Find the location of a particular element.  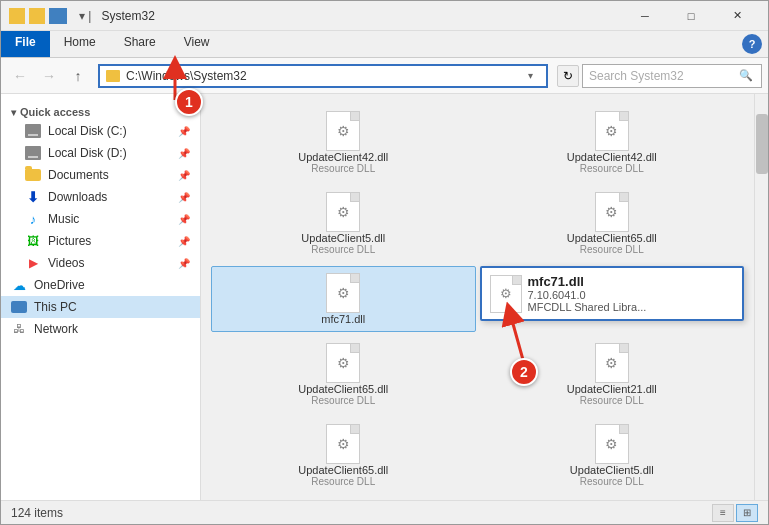

music-label: Music is located at coordinates (64, 219).